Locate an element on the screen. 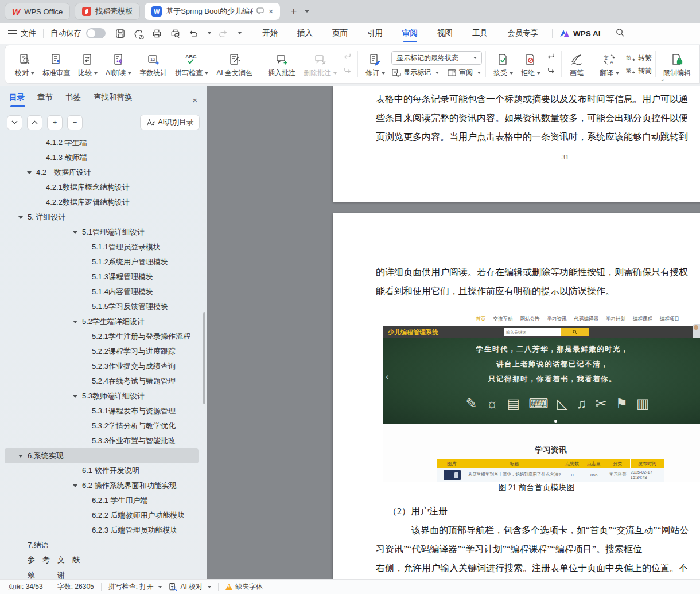 This screenshot has height=594, width=700. toc-item: 4.2.2数据库逻辑结构设计 is located at coordinates (102, 202).